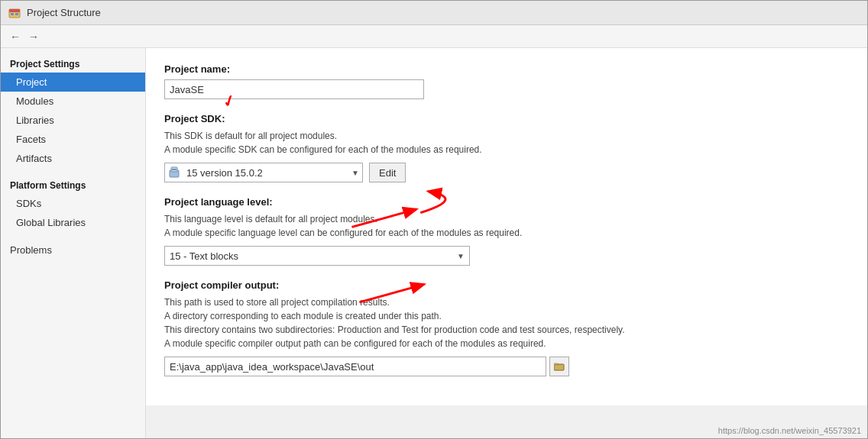 The image size is (868, 439). Describe the element at coordinates (790, 431) in the screenshot. I see `watermark: https://blog.csdn.net/weixin_45573921` at that location.